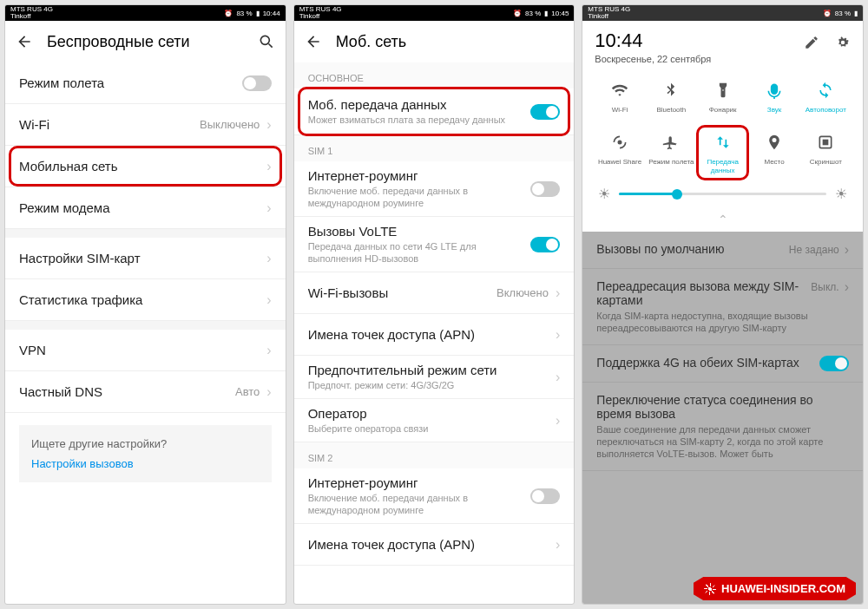  Describe the element at coordinates (434, 496) in the screenshot. I see `row-roaming-sim2: Интернет-роуминг Включение моб. передачи…` at that location.